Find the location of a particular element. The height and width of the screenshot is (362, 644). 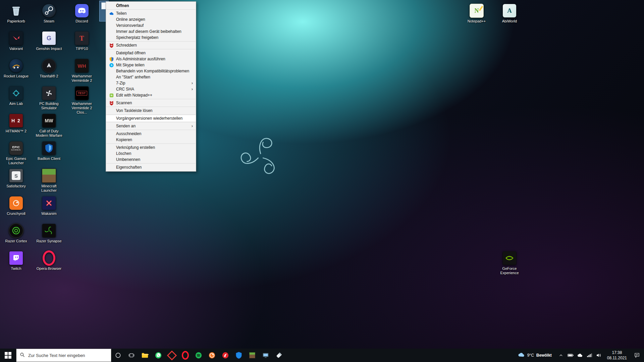

start-button is located at coordinates (8, 355).